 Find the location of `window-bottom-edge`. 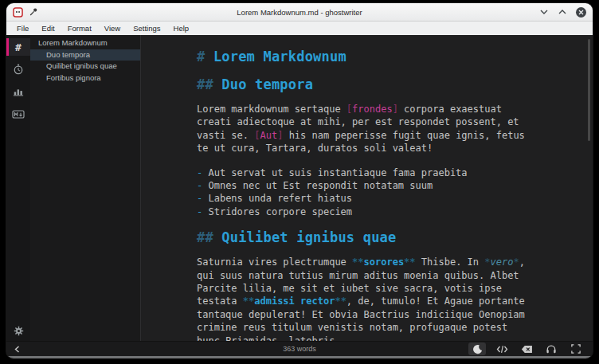

window-bottom-edge is located at coordinates (300, 357).